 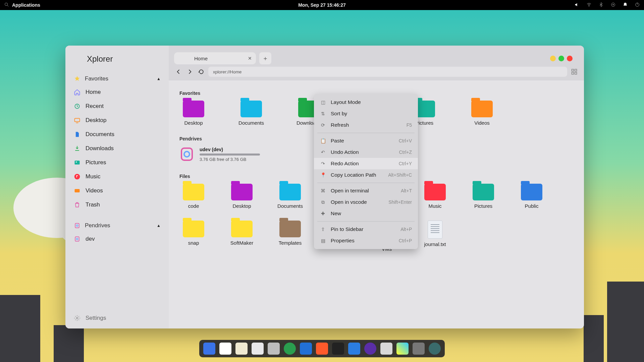 I want to click on ctx-redo-action: ↷Redo ActionCtrl+Y, so click(x=366, y=164).